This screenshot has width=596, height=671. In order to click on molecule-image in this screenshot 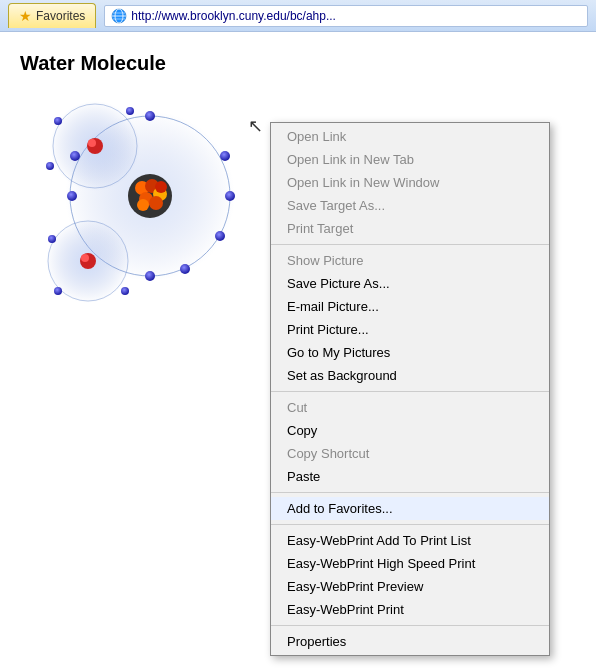, I will do `click(140, 201)`.